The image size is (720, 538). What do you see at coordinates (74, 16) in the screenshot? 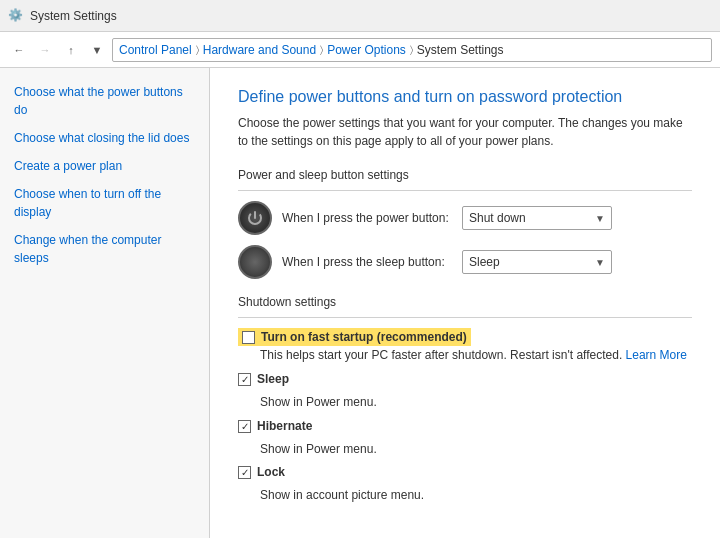
I see `title-bar-text: System Settings` at bounding box center [74, 16].